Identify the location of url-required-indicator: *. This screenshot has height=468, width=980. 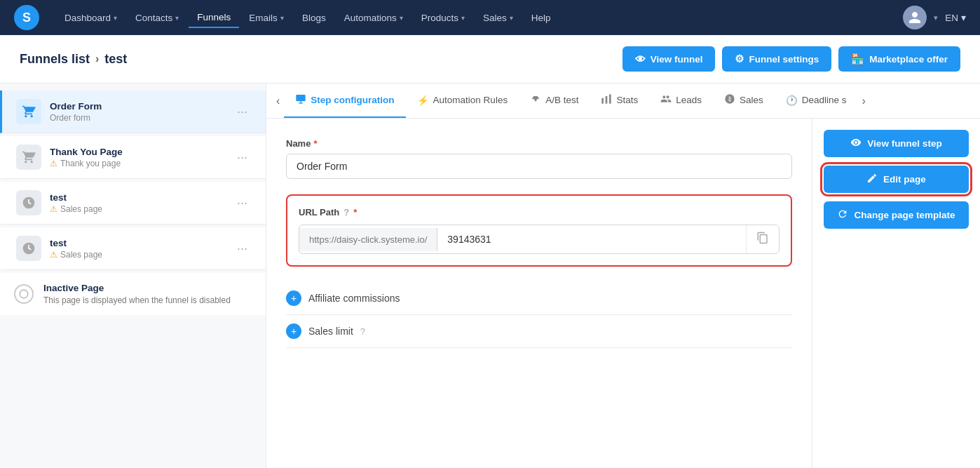
(355, 212).